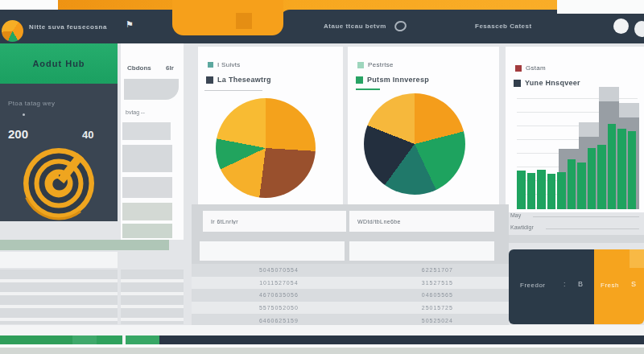  I want to click on navy-action-card: Freedor : B, so click(551, 286).